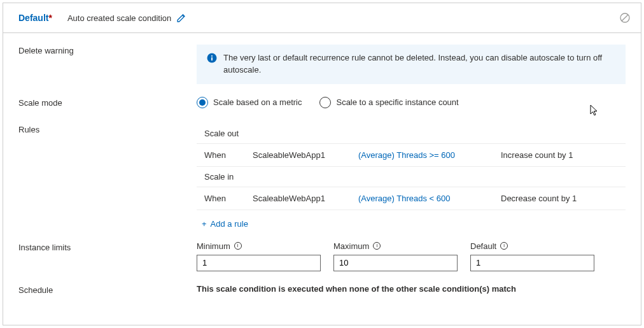 The height and width of the screenshot is (328, 644). I want to click on scale-mode-radiogroup: Scale based on a metric Scale to a speci…, so click(411, 103).